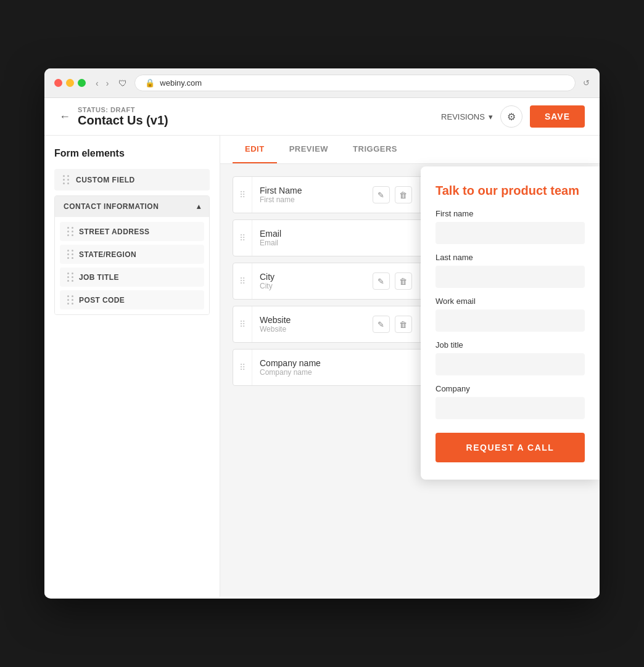  I want to click on reload-icon: ↺, so click(586, 83).